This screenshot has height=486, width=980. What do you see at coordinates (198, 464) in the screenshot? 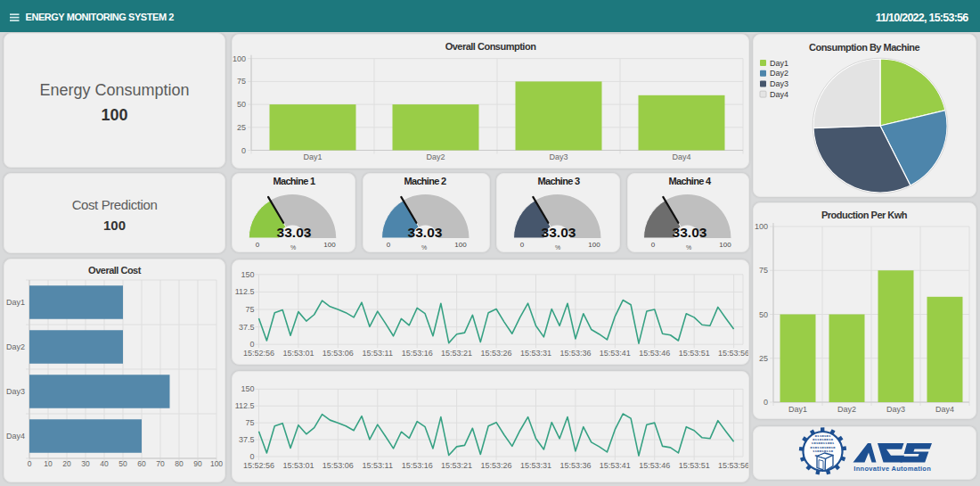
I see `svg-text: 90` at bounding box center [198, 464].